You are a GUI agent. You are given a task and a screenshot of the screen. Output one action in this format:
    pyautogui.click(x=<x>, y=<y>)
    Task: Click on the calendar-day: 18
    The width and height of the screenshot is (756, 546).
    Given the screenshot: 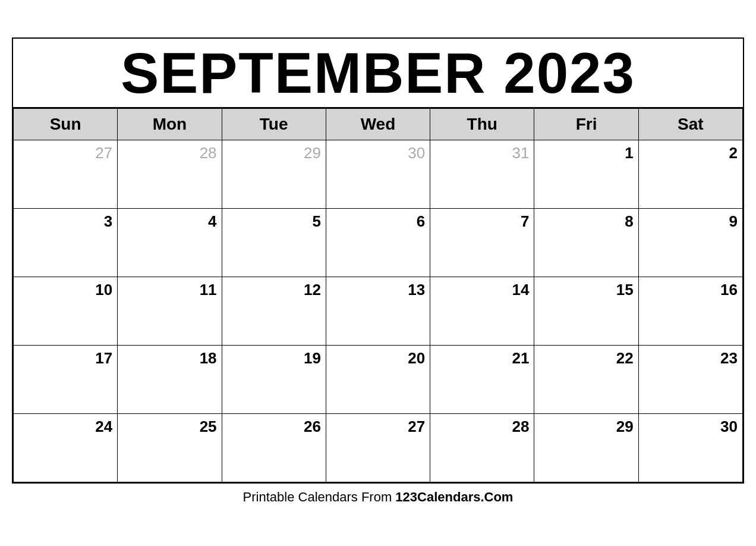 What is the action you would take?
    pyautogui.click(x=170, y=379)
    